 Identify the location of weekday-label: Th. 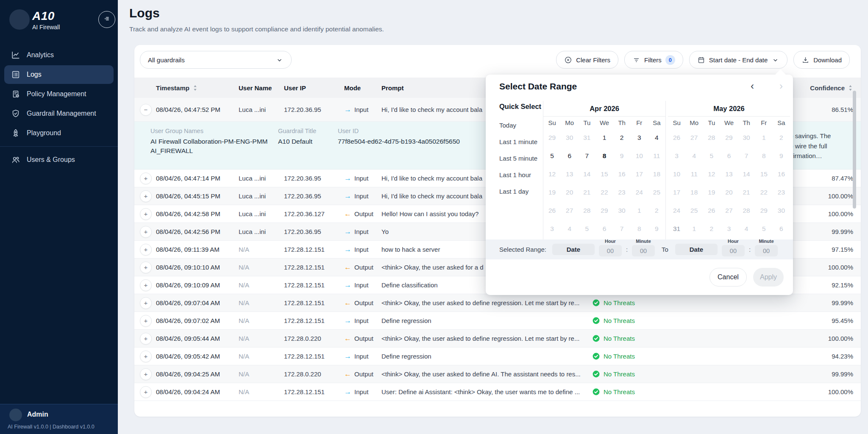
(622, 122).